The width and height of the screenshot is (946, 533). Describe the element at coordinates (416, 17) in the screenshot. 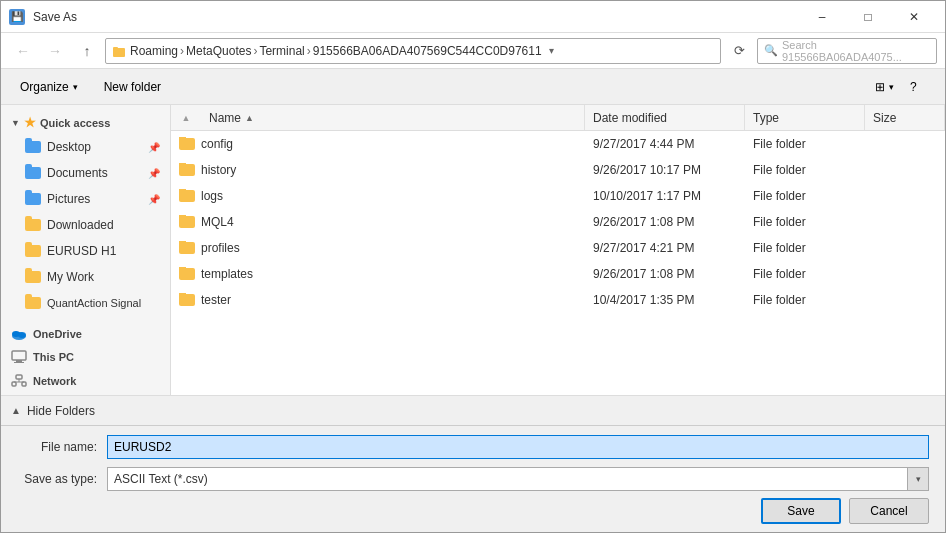

I see `window-title: Save As` at that location.